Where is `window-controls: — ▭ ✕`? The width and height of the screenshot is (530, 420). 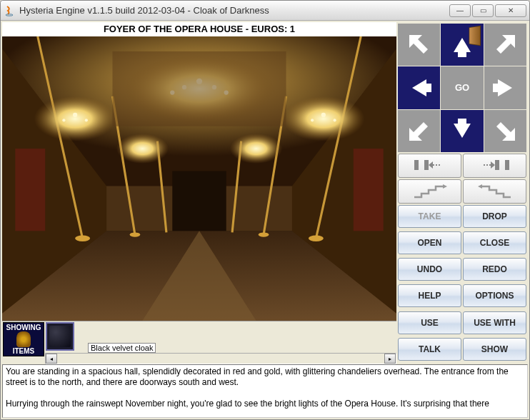 window-controls: — ▭ ✕ is located at coordinates (487, 11).